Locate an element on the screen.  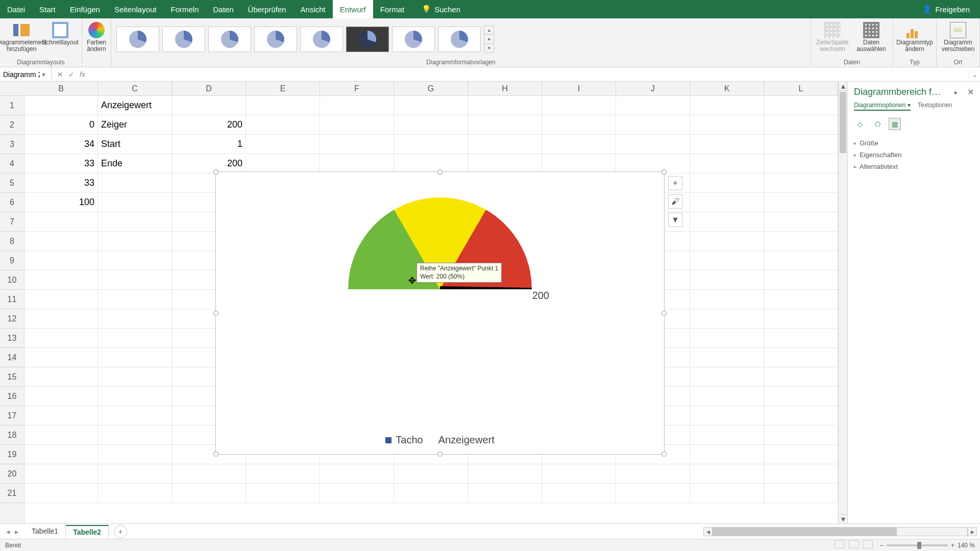
sheet-nav-first: ◂ is located at coordinates (8, 532).